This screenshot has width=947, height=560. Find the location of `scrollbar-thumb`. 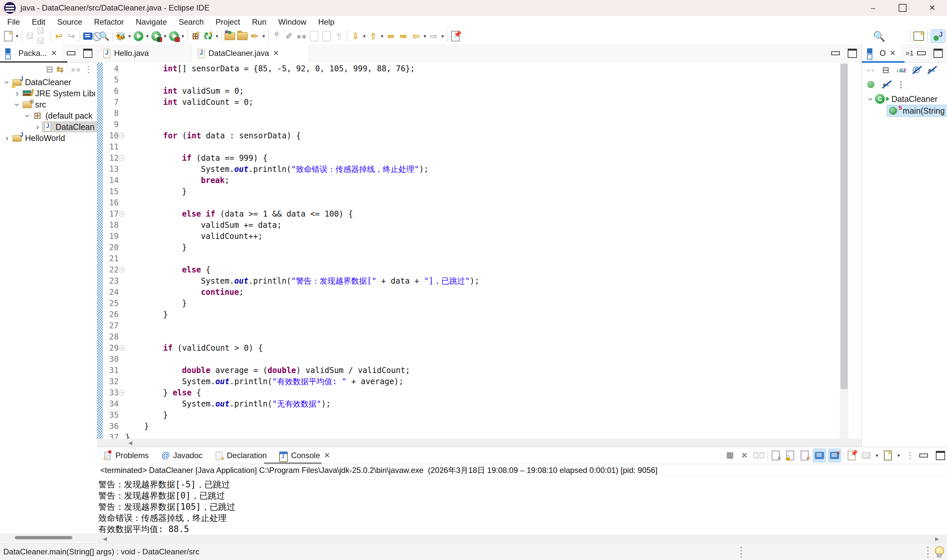

scrollbar-thumb is located at coordinates (844, 226).